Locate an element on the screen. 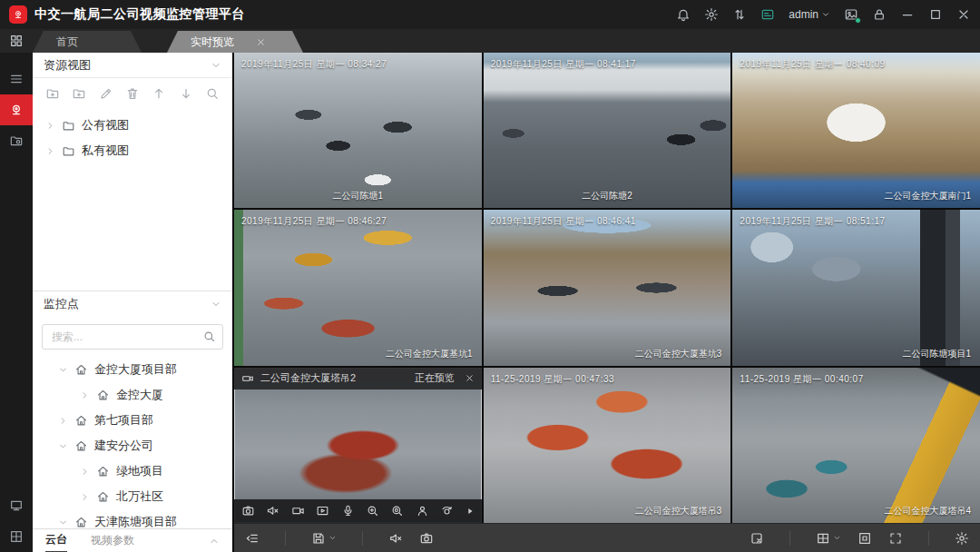 This screenshot has width=980, height=552. minimize-button is located at coordinates (907, 15).